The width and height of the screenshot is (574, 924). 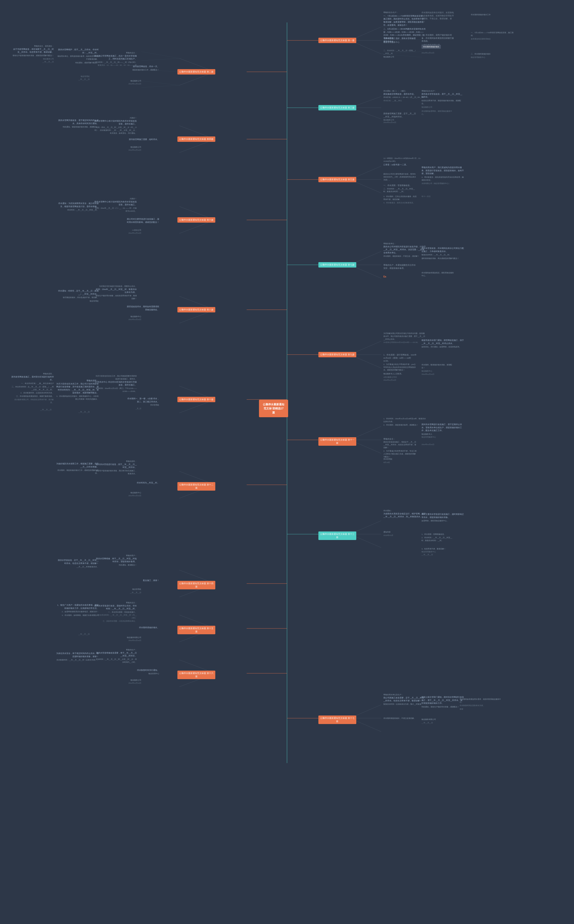 I want to click on branch-3-label: 公脑停水最新通知范文标题 第三篇, so click(x=337, y=108).